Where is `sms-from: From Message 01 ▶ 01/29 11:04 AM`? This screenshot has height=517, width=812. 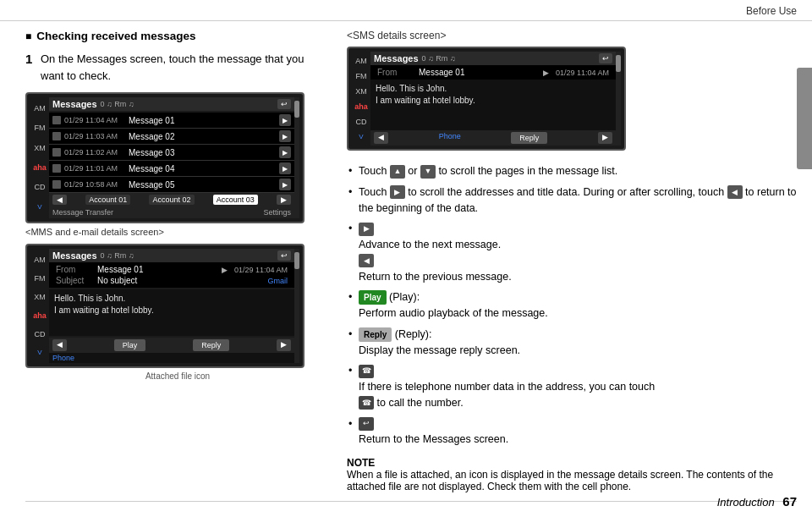
sms-from: From Message 01 ▶ 01/29 11:04 AM is located at coordinates (493, 73).